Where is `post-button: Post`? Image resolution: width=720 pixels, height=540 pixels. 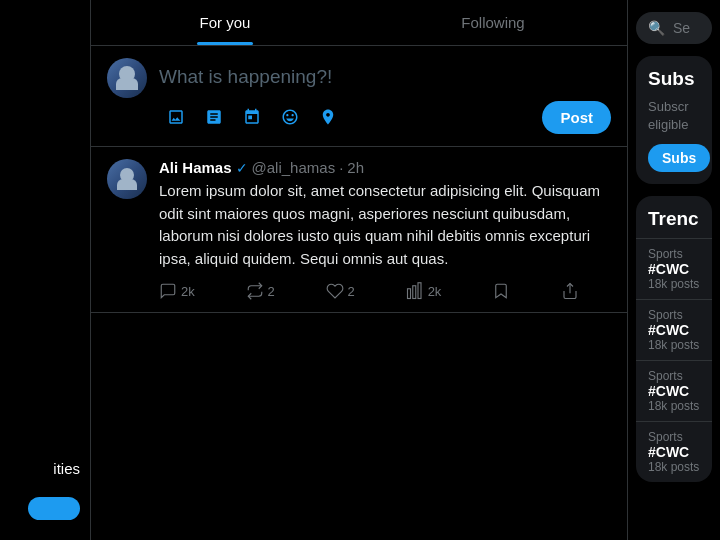
post-button: Post is located at coordinates (576, 118).